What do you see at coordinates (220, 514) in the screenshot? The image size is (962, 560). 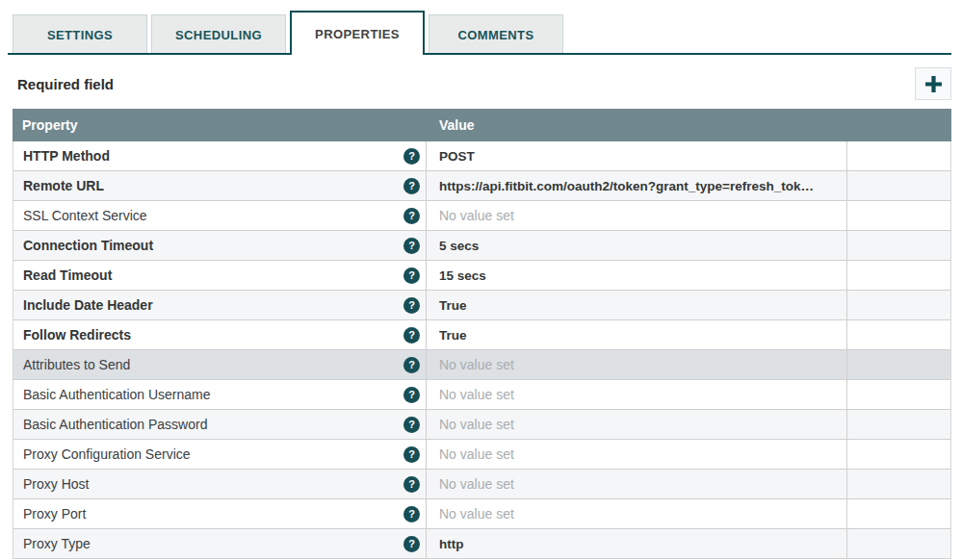 I see `property-cell: Proxy Port?` at bounding box center [220, 514].